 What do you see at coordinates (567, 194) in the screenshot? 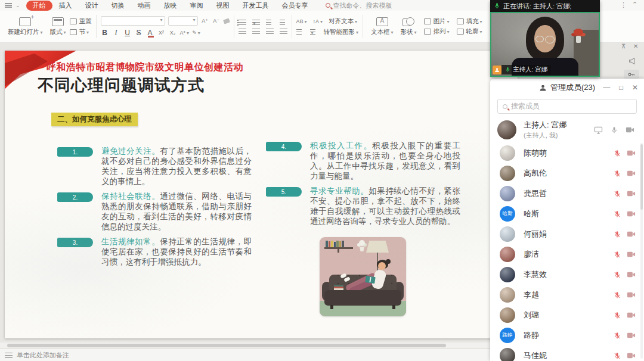
I see `member-row: 龚思哲` at bounding box center [567, 194].